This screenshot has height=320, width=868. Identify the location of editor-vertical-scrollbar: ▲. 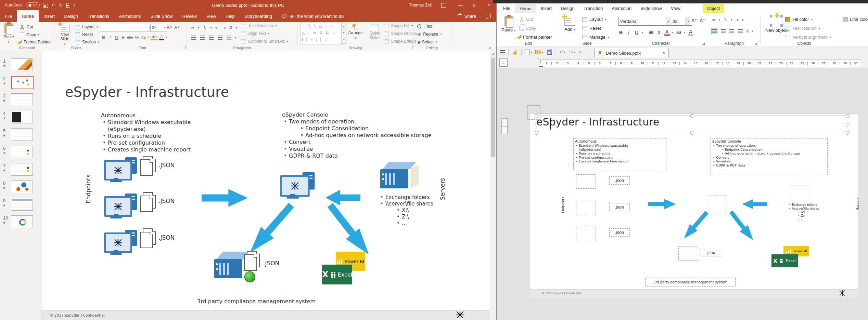
(493, 185).